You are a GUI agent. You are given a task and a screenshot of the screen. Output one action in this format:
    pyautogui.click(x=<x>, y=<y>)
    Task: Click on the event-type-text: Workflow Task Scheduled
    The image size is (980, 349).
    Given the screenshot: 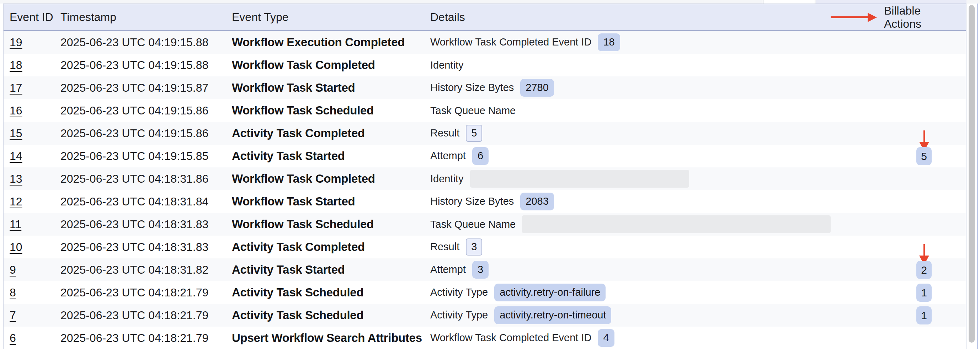 What is the action you would take?
    pyautogui.click(x=303, y=110)
    